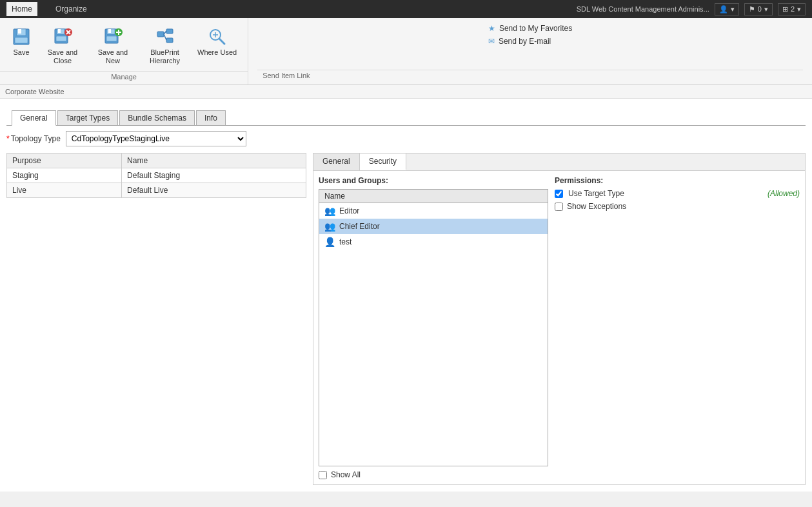 The height and width of the screenshot is (507, 812). Describe the element at coordinates (406, 92) in the screenshot. I see `breadcrumb: Corporate Website` at that location.